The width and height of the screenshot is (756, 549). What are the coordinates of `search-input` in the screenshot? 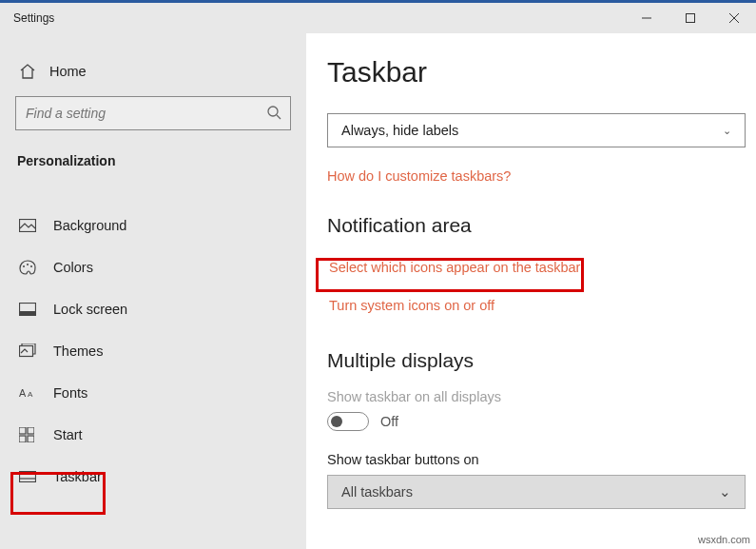 It's located at (153, 113).